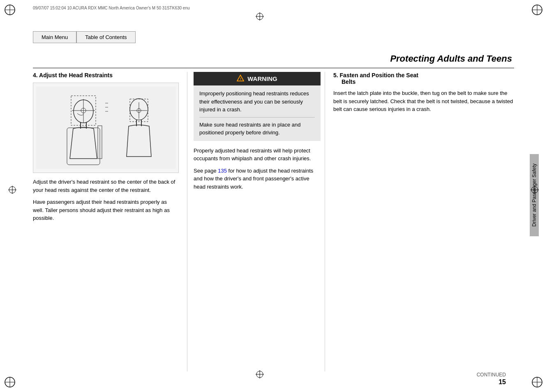  What do you see at coordinates (10, 382) in the screenshot?
I see `corner-decoration-bl` at bounding box center [10, 382].